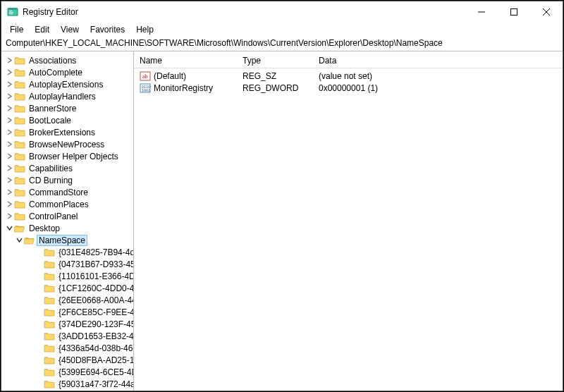 The image size is (564, 392). What do you see at coordinates (68, 216) in the screenshot?
I see `tree-item: ControlPanel` at bounding box center [68, 216].